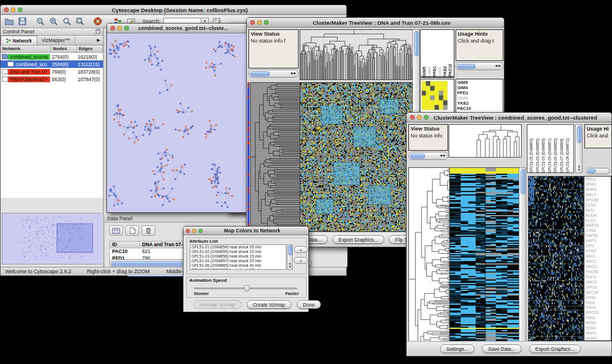  I want to click on attribute-item: GPL51-07 (GSM868) heat shock 60 min, so click(238, 269).